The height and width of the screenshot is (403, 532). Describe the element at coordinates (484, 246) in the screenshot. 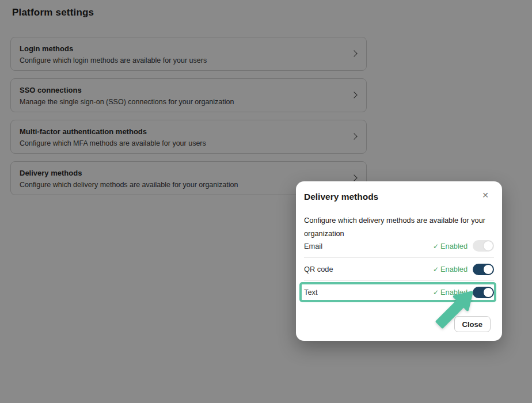

I see `email-toggle` at that location.